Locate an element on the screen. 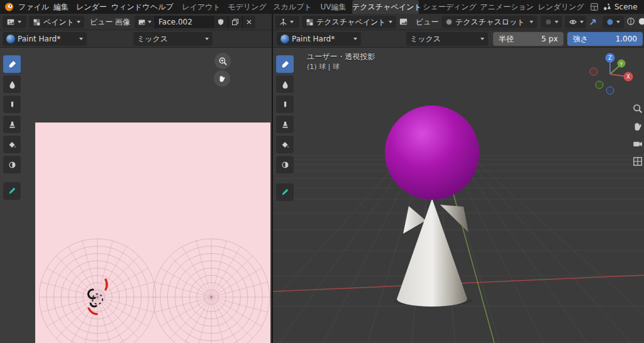 Image resolution: width=644 pixels, height=343 pixels. pan-hand-icon is located at coordinates (638, 126).